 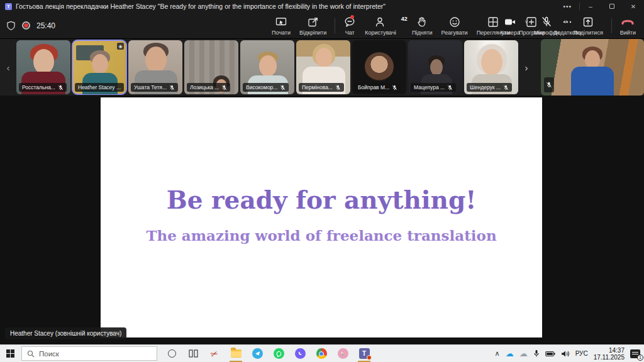 I want to click on close-button: ✕, so click(x=633, y=6).